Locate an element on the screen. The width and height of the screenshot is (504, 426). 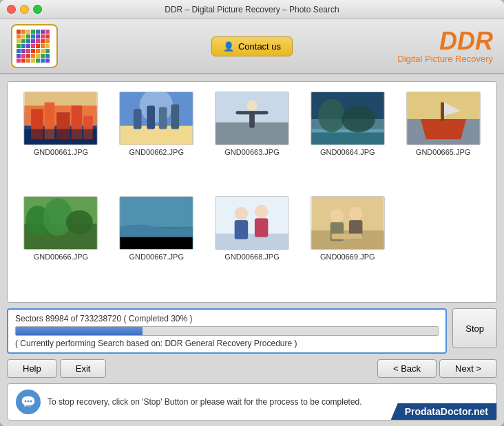
photo-item: GND00667.JPG is located at coordinates (157, 244).